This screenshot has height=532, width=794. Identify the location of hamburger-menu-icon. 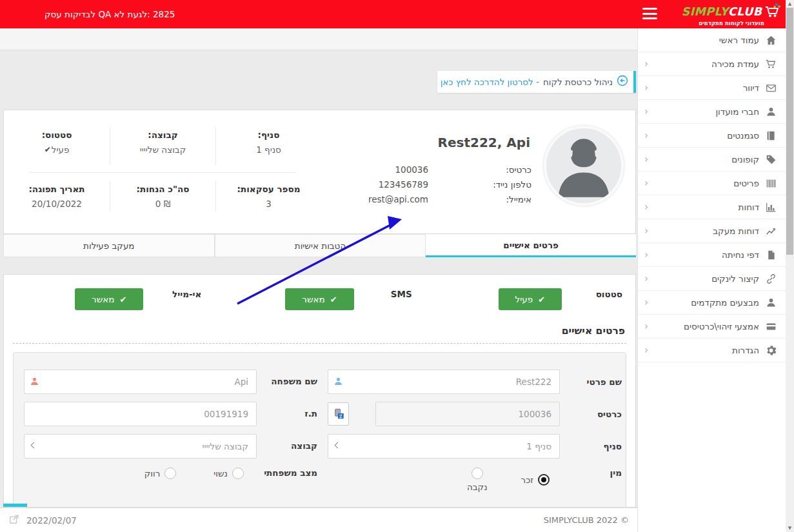
(650, 14).